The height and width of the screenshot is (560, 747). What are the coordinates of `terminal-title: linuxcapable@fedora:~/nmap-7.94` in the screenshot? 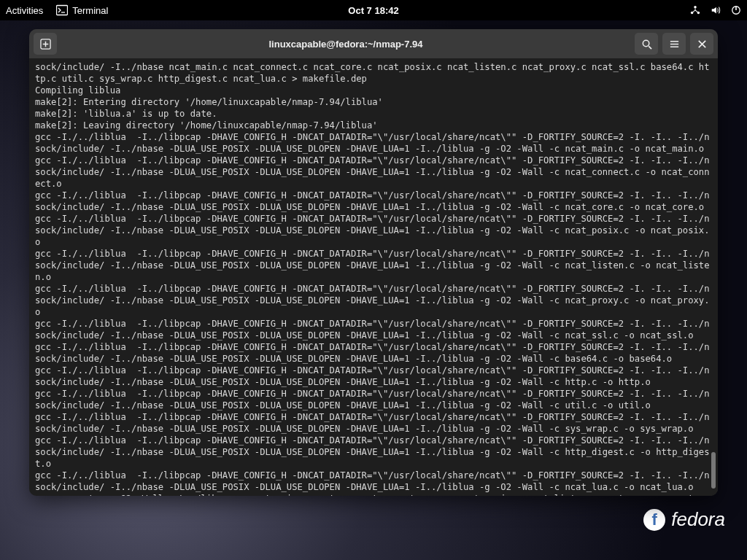 It's located at (346, 44).